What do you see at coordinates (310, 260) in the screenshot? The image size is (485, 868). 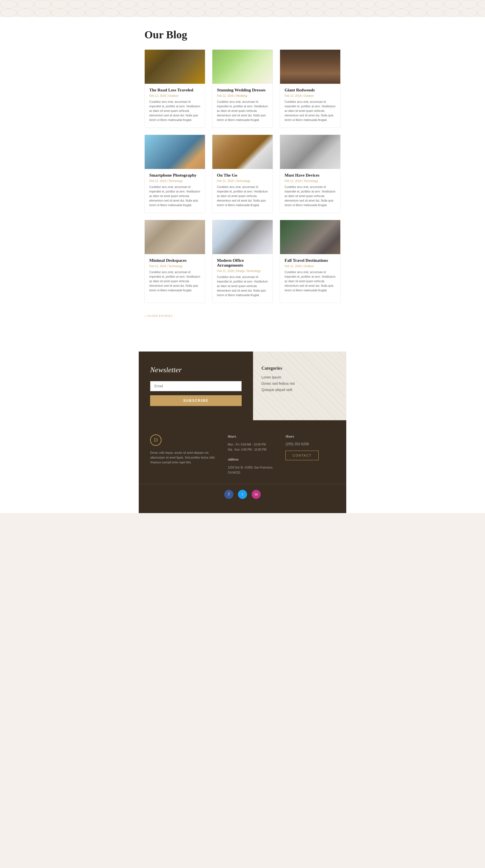 I see `blog-card-title: Fall Travel Destinations` at bounding box center [310, 260].